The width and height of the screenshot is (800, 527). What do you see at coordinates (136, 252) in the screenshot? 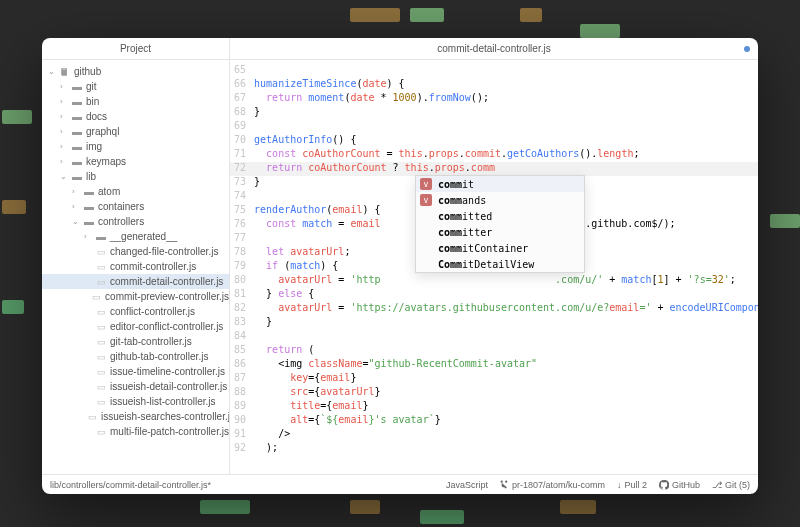
I see `tree-file: ▭changed-file-controller.js` at bounding box center [136, 252].